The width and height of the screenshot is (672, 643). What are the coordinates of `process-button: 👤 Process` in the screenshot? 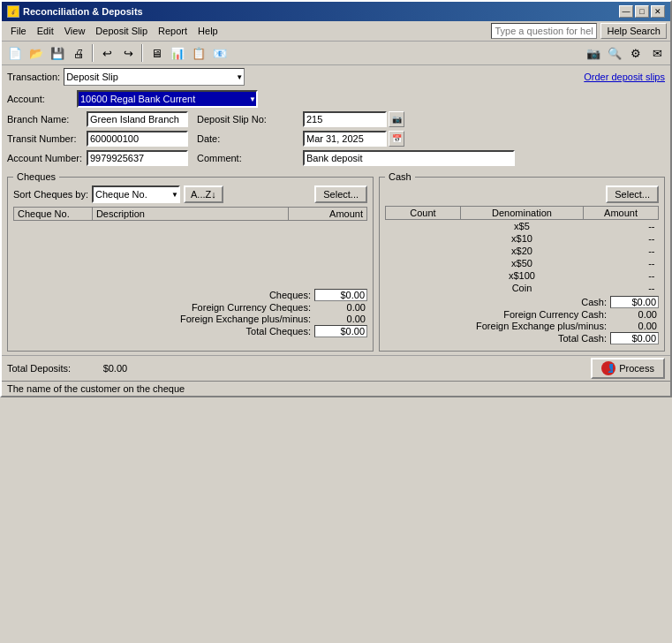 It's located at (628, 368).